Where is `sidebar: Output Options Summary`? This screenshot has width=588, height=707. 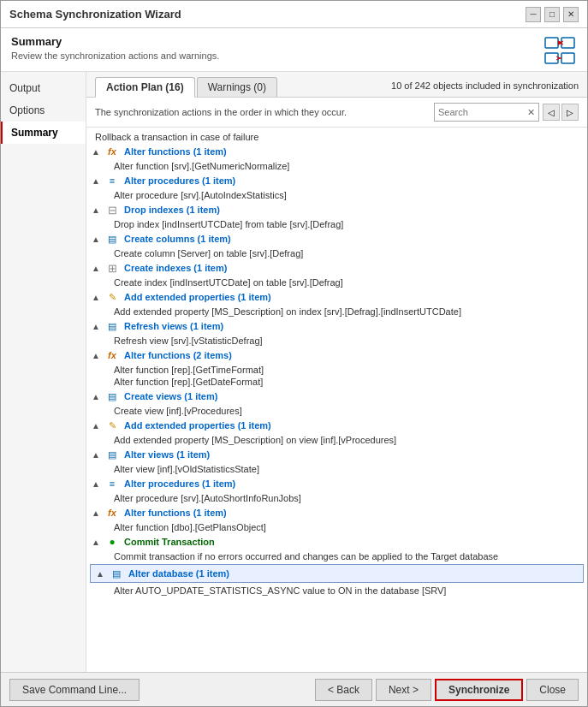 sidebar: Output Options Summary is located at coordinates (44, 371).